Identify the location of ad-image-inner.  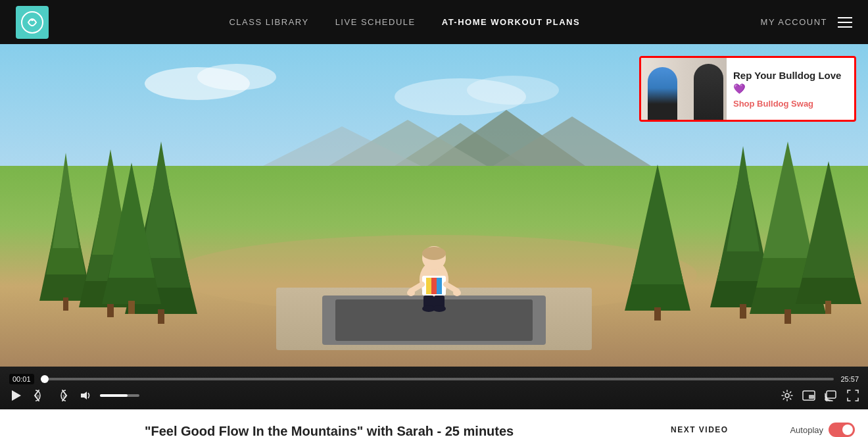
(684, 89).